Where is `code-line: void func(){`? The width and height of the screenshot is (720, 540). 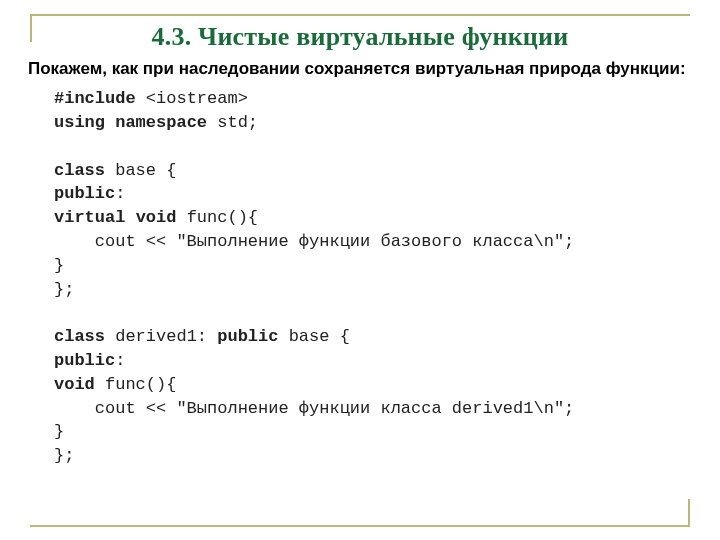
code-line: void func(){ is located at coordinates (115, 384).